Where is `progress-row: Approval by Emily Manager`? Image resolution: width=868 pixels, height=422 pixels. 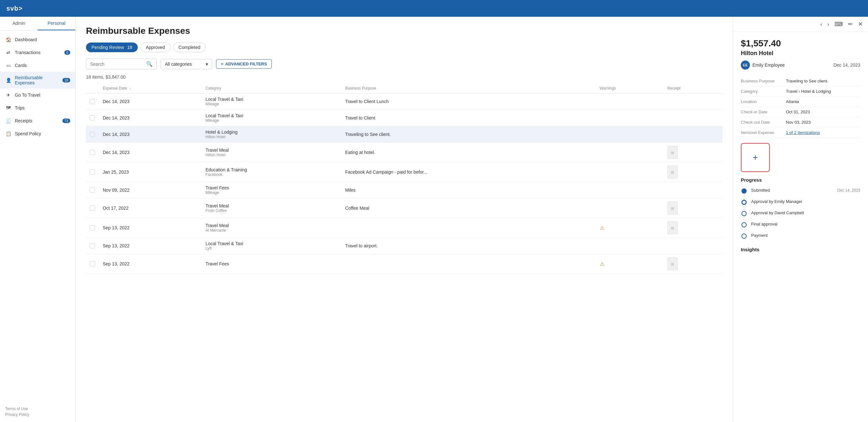
progress-row: Approval by Emily Manager is located at coordinates (806, 202).